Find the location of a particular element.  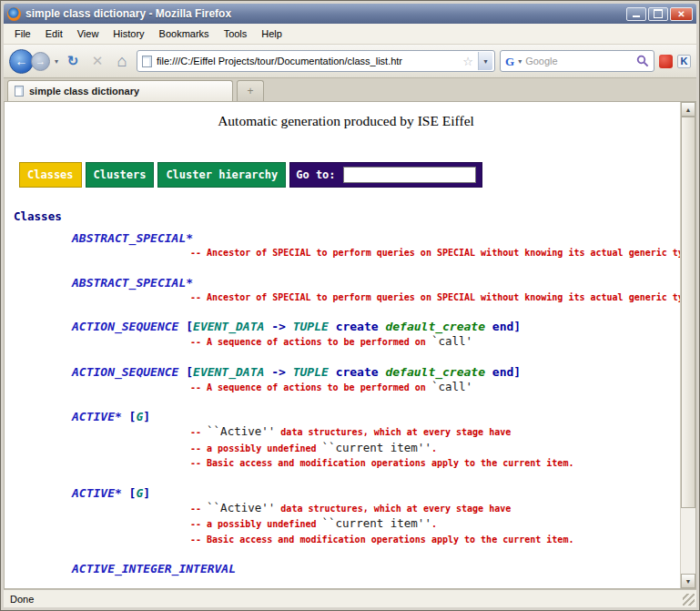

addon-k-icon is located at coordinates (685, 62).